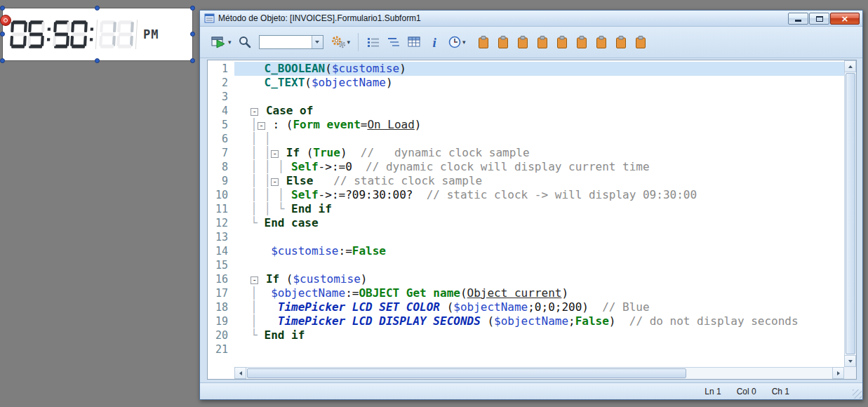 The width and height of the screenshot is (868, 407). Describe the element at coordinates (317, 42) in the screenshot. I see `combo-dropdown-icon` at that location.